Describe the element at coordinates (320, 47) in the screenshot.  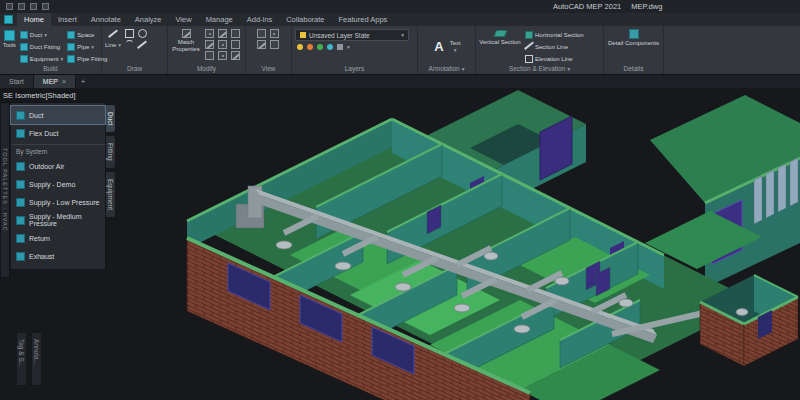
I see `layer-lock-icon` at that location.